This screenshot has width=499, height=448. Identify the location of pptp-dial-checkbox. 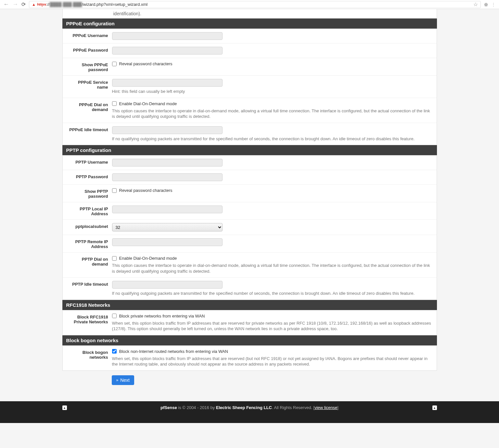
(114, 258).